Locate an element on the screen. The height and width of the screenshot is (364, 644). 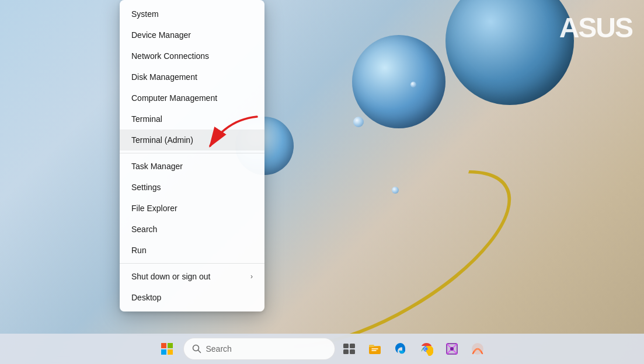
menu-item-computer-management: Computer Management is located at coordinates (192, 98).